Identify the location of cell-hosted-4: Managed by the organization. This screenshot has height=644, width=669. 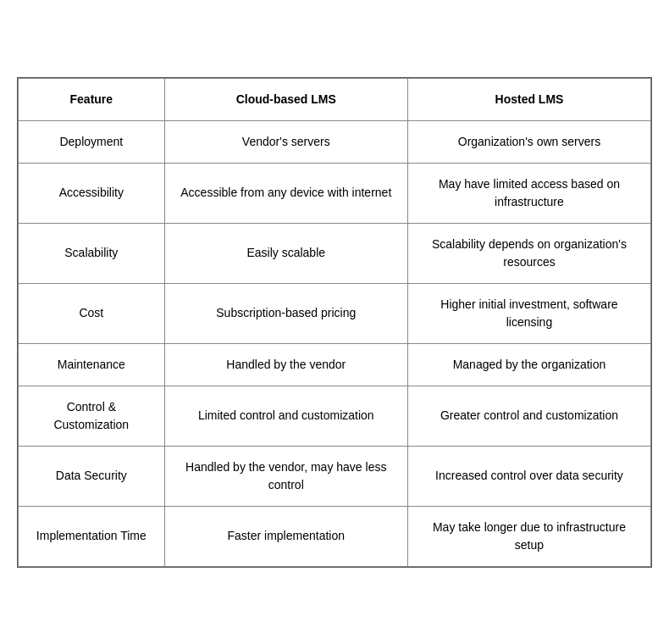
(528, 364).